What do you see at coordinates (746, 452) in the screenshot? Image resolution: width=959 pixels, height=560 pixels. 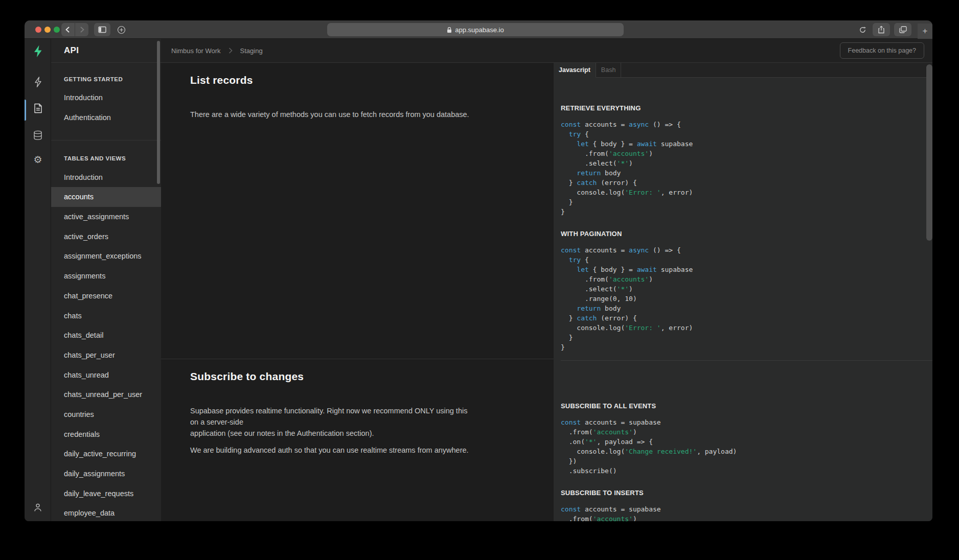 I see `code-line: console.log('Change received!', payload)` at bounding box center [746, 452].